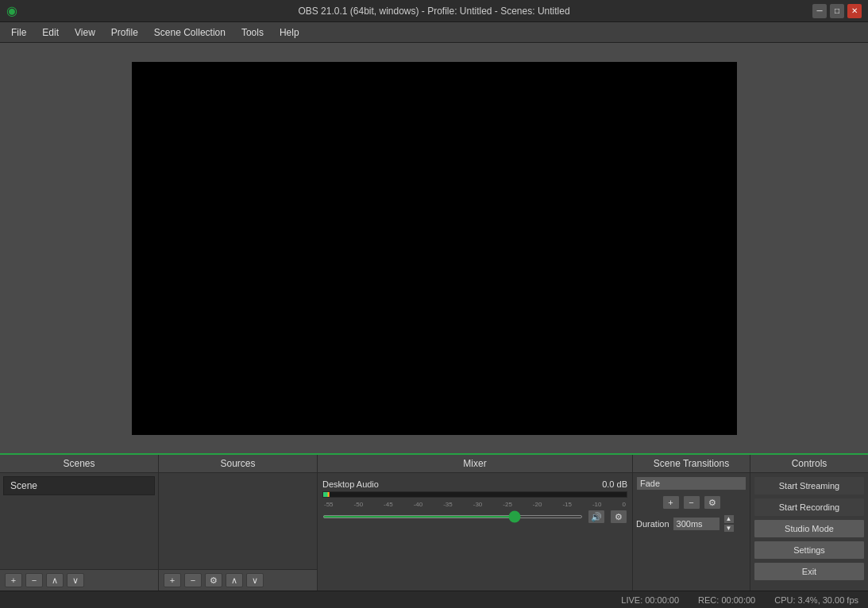  What do you see at coordinates (51, 33) in the screenshot?
I see `menu-edit: Edit` at bounding box center [51, 33].